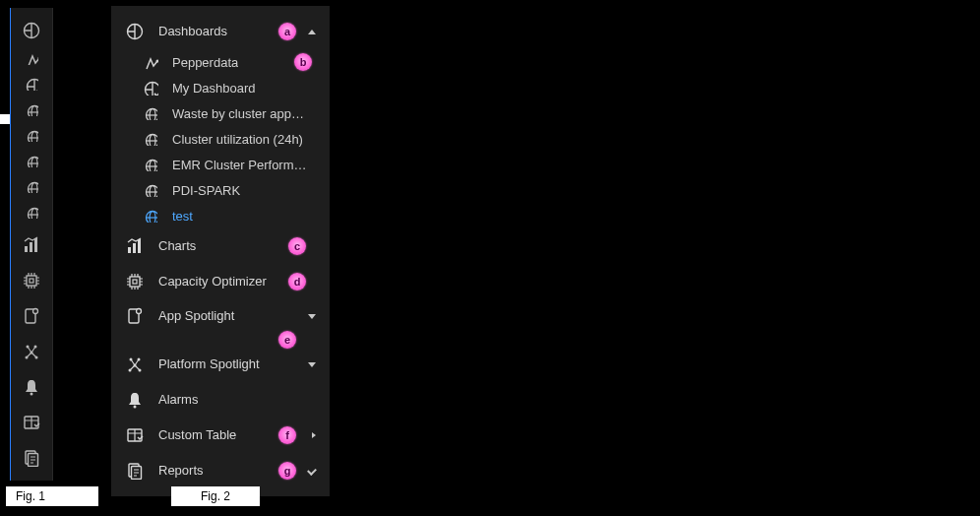 This screenshot has height=516, width=980. Describe the element at coordinates (237, 400) in the screenshot. I see `nav-alarms-label: Alarms` at that location.